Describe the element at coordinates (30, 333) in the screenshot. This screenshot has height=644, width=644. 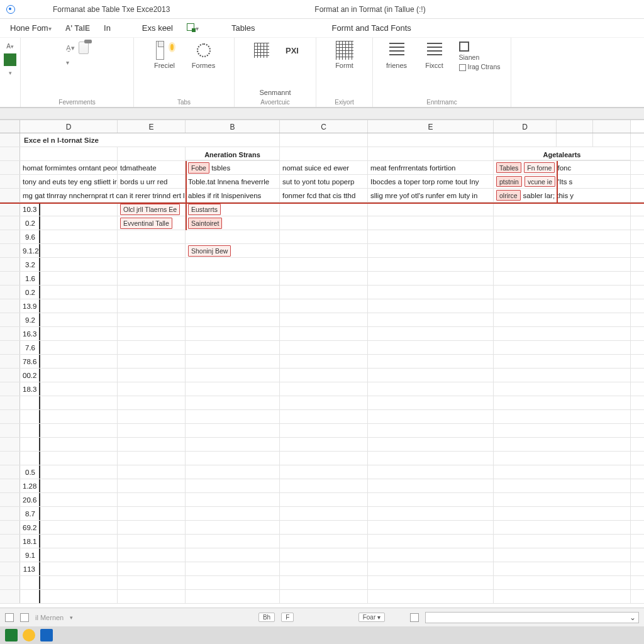
I see `cell-number: 16.3` at that location.